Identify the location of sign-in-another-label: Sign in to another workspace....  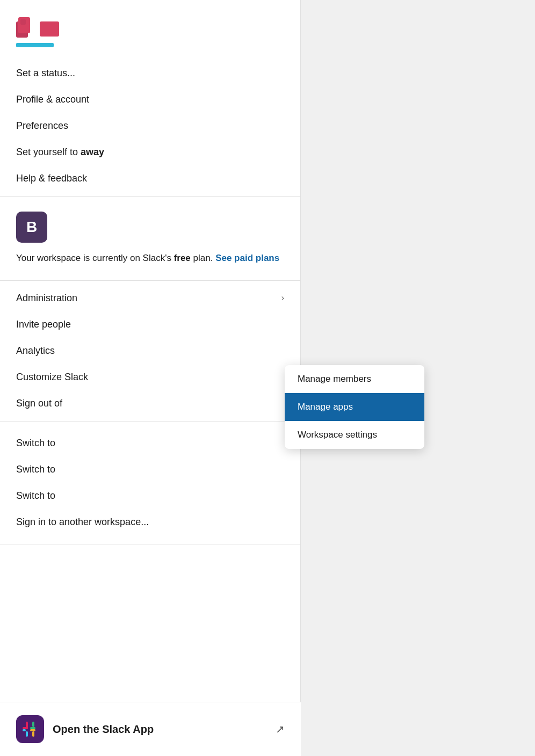
(83, 522).